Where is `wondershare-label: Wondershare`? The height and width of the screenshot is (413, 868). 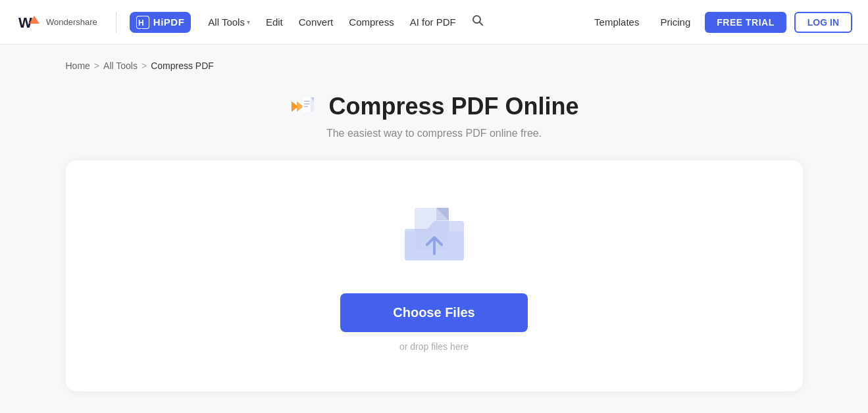 wondershare-label: Wondershare is located at coordinates (72, 22).